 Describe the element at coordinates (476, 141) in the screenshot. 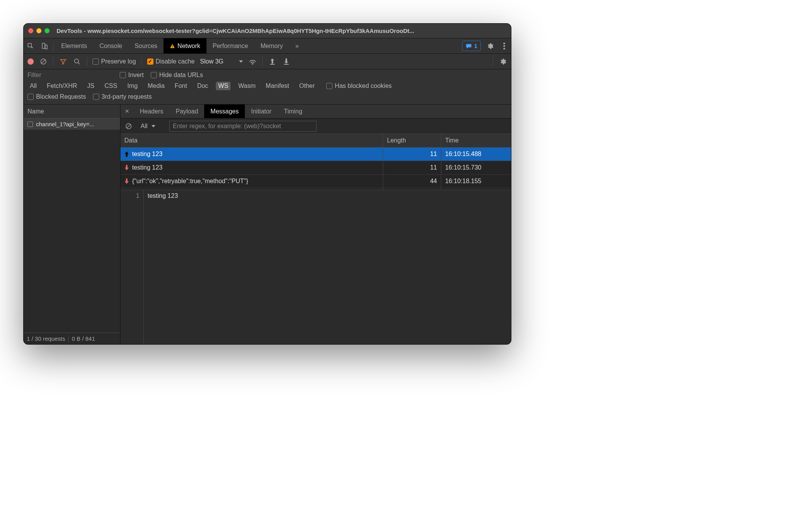

I see `col-time: Time` at that location.